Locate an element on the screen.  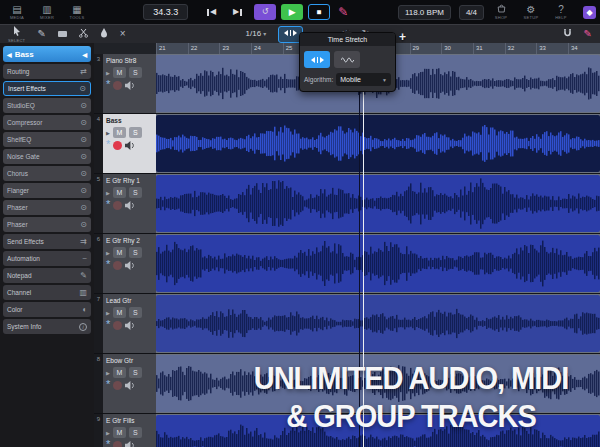
popup-header: Time Stretch + is located at coordinates (348, 40).